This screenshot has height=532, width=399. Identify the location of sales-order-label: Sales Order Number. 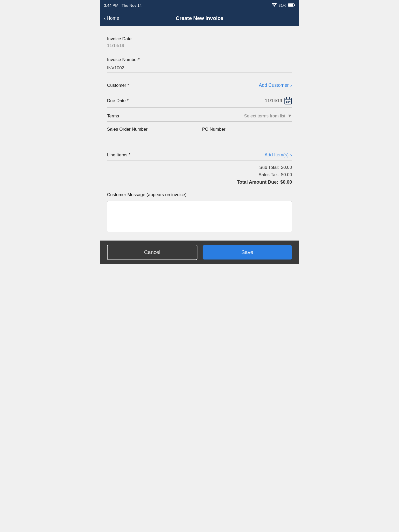
(152, 129).